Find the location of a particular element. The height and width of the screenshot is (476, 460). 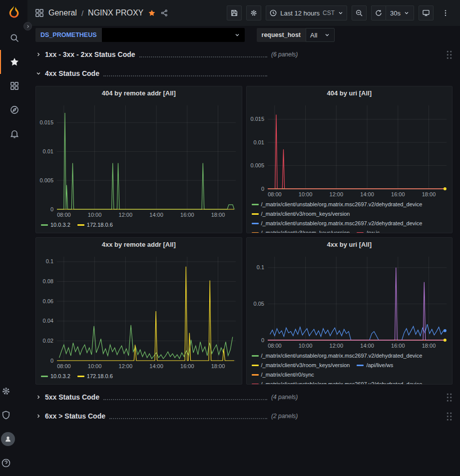

sidebar-item-dashboards is located at coordinates (14, 86).